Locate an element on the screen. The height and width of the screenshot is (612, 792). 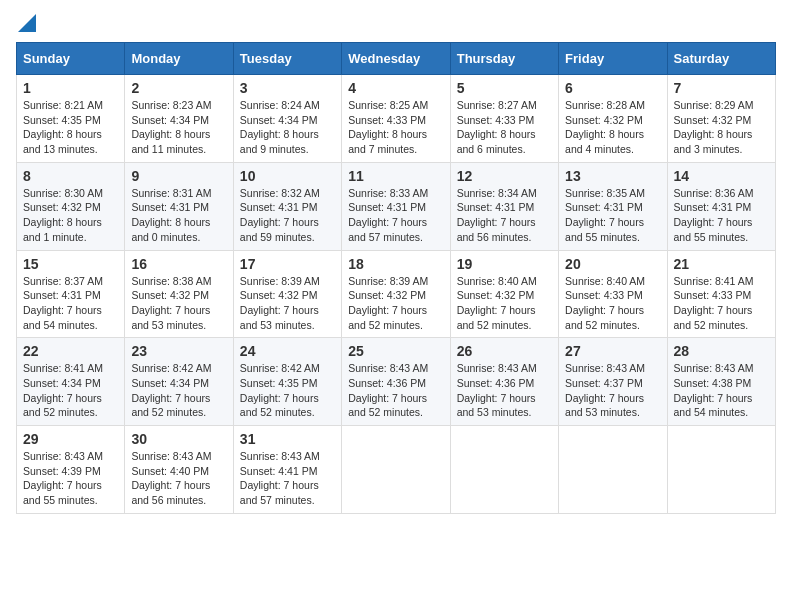
day-number: 1 is located at coordinates (70, 88).